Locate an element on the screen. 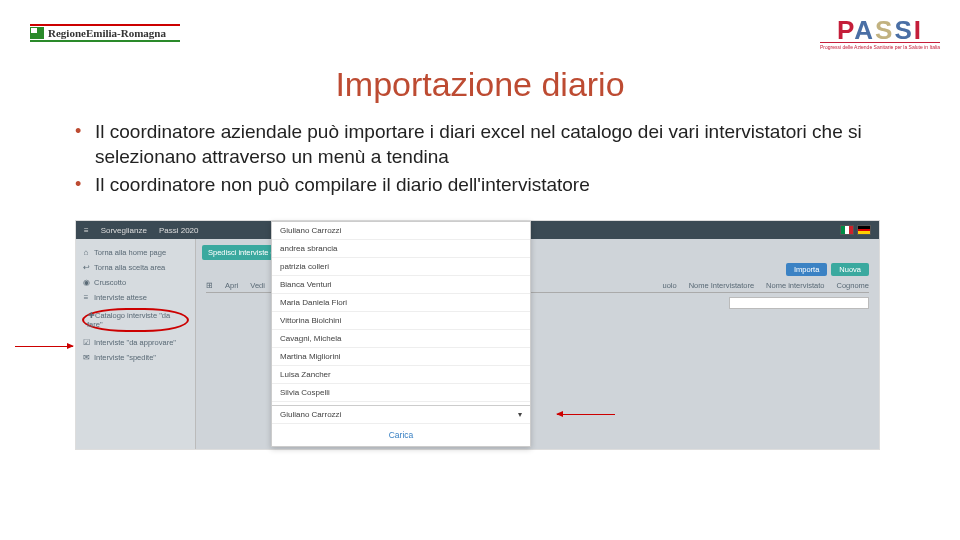  mail-icon: ✉ is located at coordinates (86, 358).